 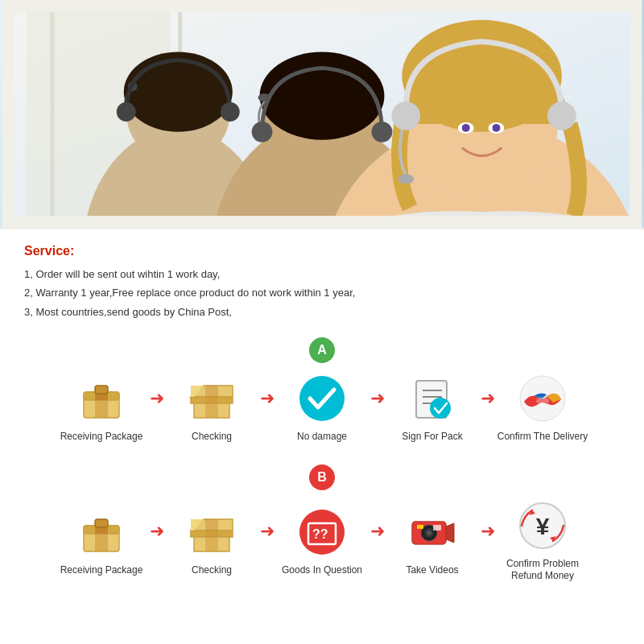 What do you see at coordinates (543, 526) in the screenshot?
I see `yen-circle-icon: ¥` at bounding box center [543, 526].